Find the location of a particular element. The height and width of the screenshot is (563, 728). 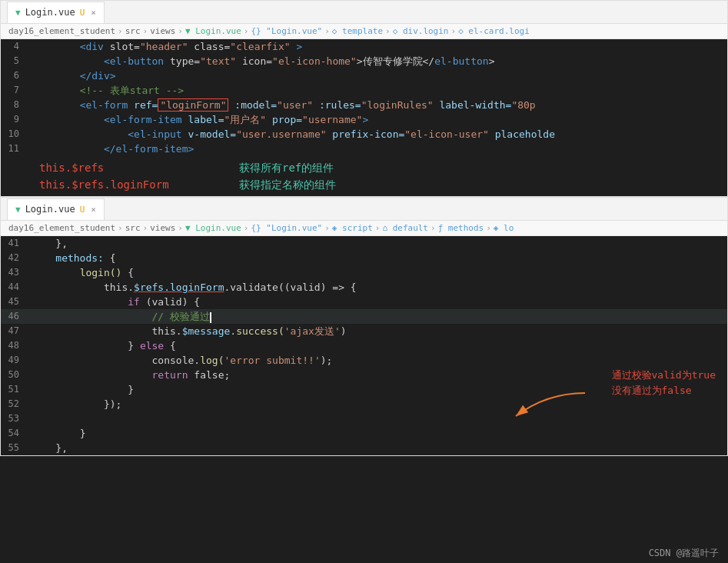

line-content-55: }, is located at coordinates (378, 448).